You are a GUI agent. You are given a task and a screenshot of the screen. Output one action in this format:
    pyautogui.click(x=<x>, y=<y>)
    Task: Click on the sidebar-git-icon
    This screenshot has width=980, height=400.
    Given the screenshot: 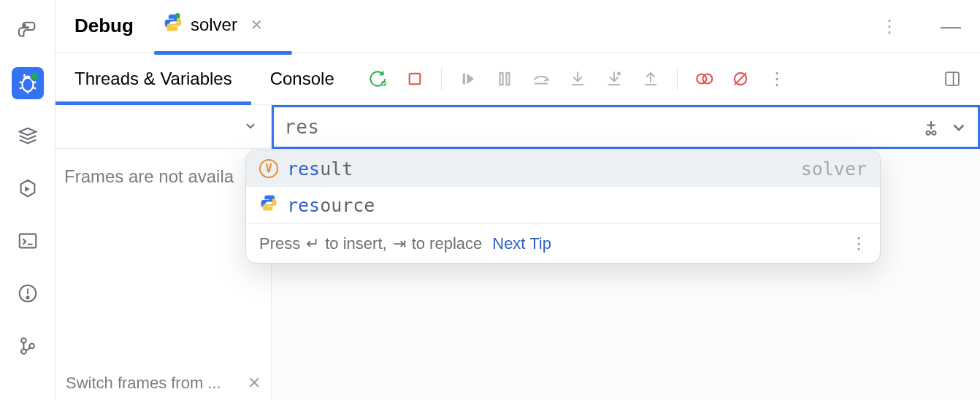 What is the action you would take?
    pyautogui.click(x=28, y=346)
    